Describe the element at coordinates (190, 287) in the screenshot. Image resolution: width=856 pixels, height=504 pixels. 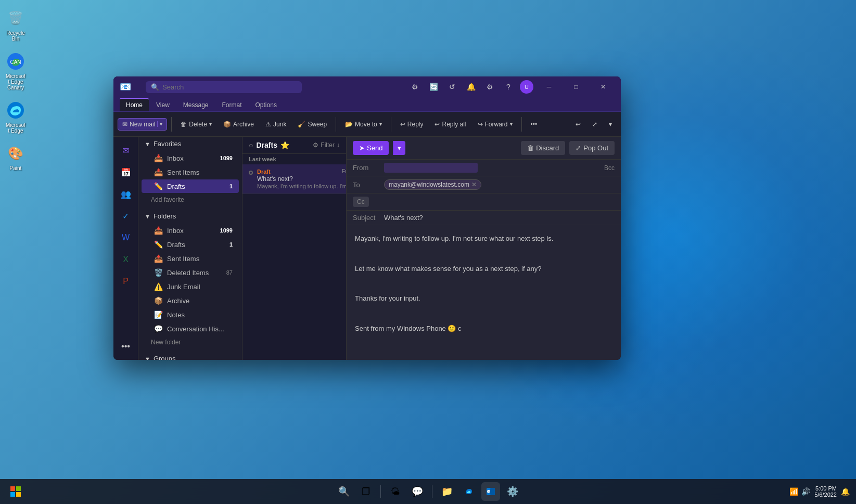
I see `sidebar-item-junk-email: ⚠️ Junk Email` at that location.